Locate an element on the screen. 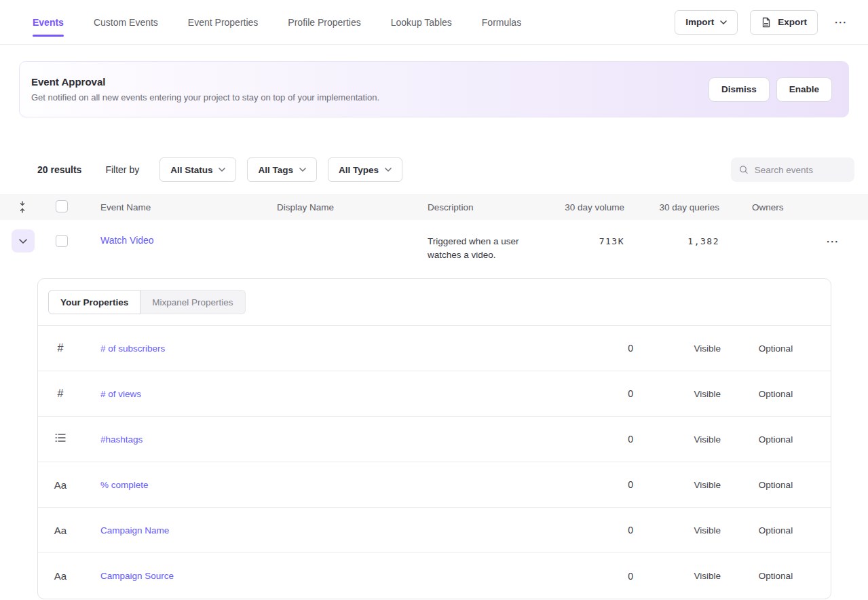  collapse-row-button is located at coordinates (23, 241).